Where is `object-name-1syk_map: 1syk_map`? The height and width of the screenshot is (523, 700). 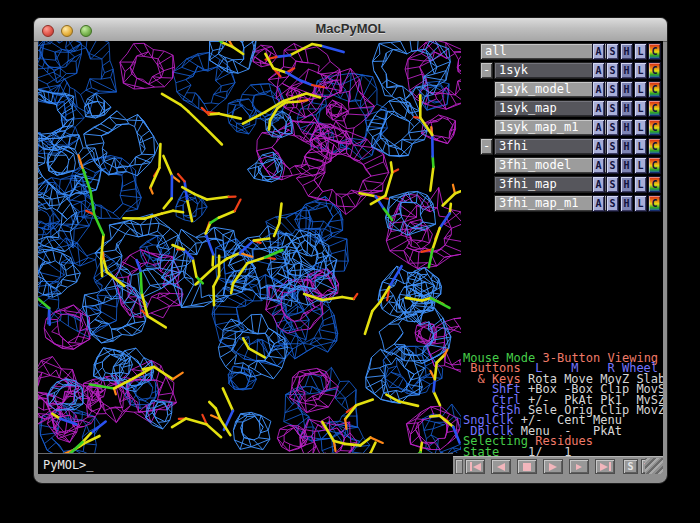
object-name-1syk_map: 1syk_map is located at coordinates (551, 108).